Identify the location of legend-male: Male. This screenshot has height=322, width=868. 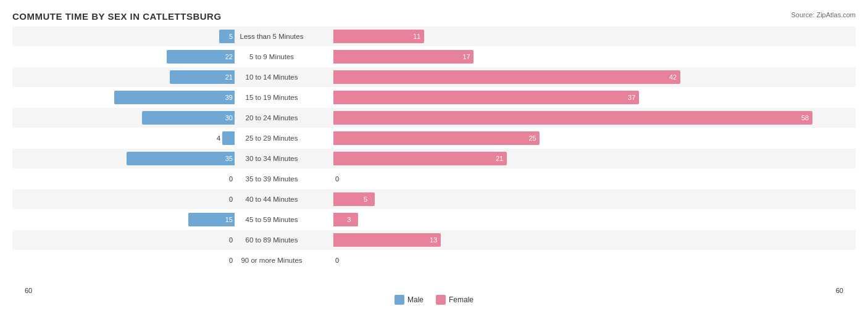
(409, 300).